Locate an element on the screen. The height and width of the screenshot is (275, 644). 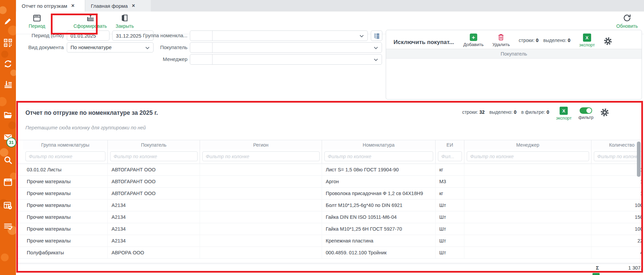
add-button: + Добавить is located at coordinates (474, 40).